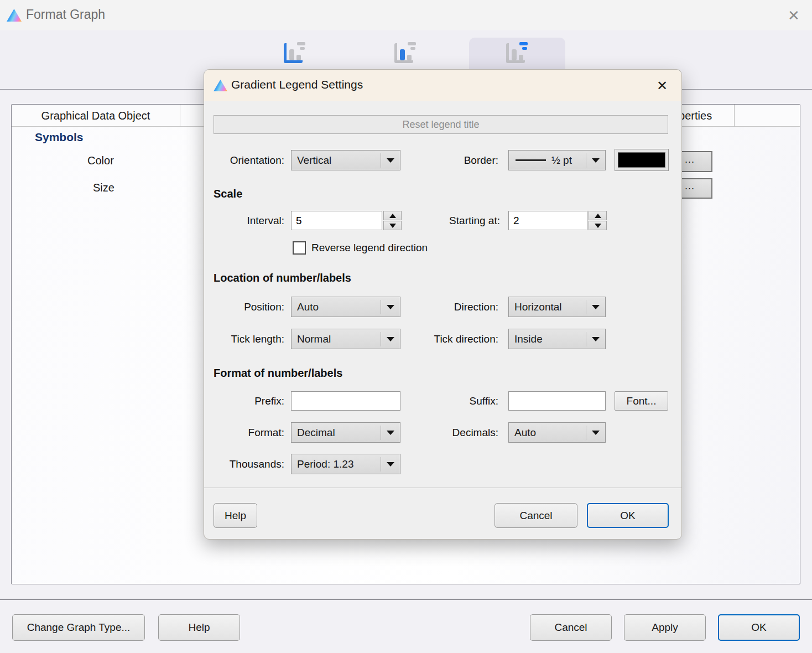 The height and width of the screenshot is (653, 812). I want to click on object-row-size: Size, so click(104, 188).